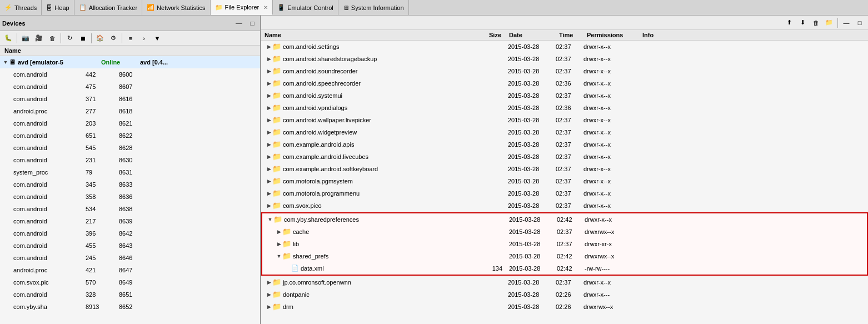 This screenshot has height=324, width=868. I want to click on file-name-cell: ▶ 📁 dontpanic, so click(367, 295).